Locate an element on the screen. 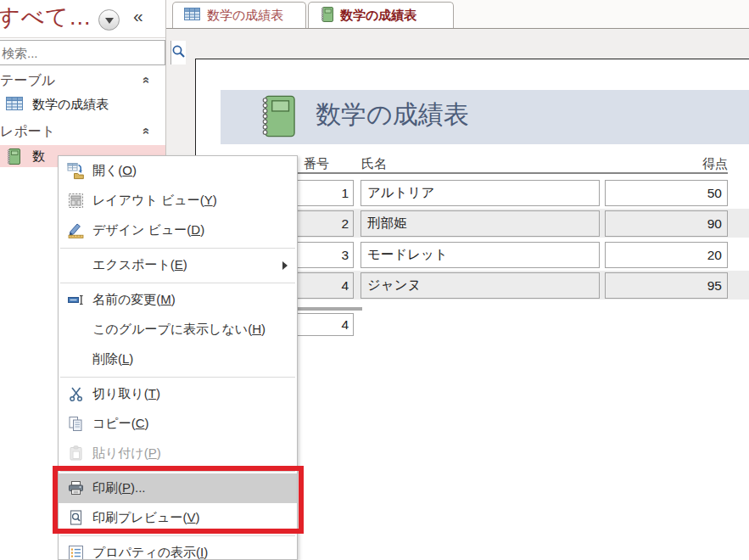 Image resolution: width=749 pixels, height=560 pixels. print-icon is located at coordinates (75, 489).